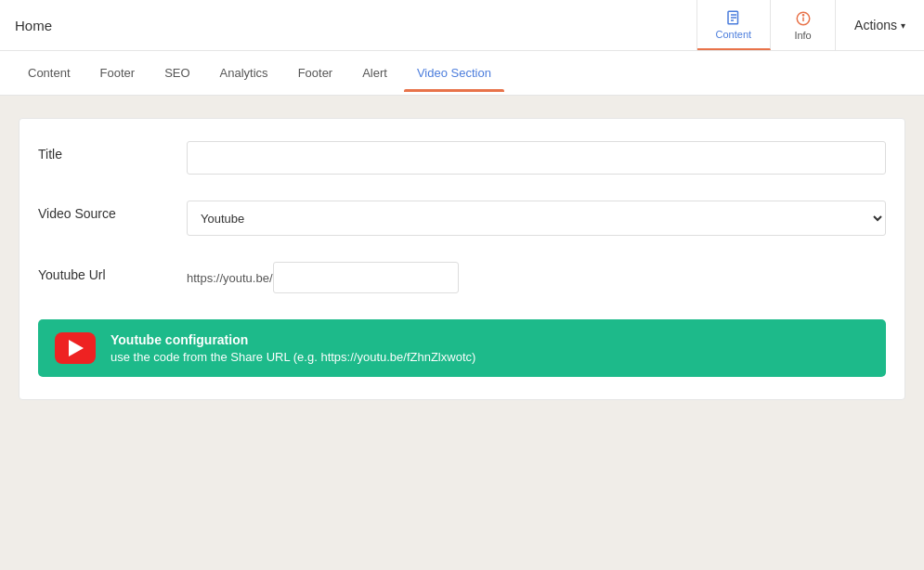  I want to click on video-source-label: Video Source, so click(112, 211).